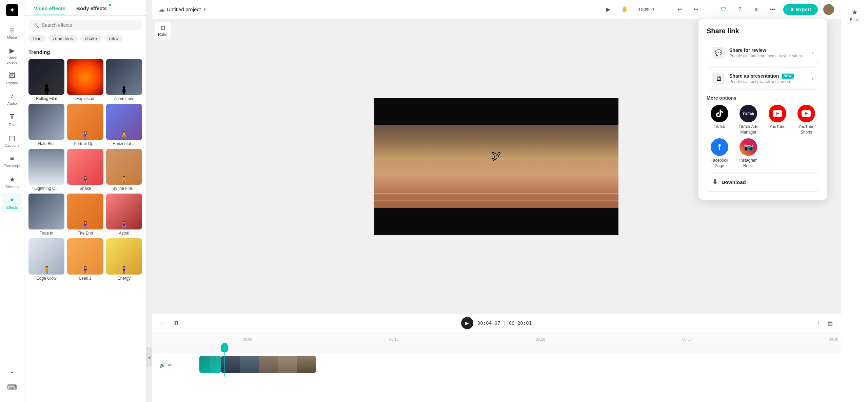  Describe the element at coordinates (85, 212) in the screenshot. I see `effect-thumb-end: 🧍‍♀️` at that location.